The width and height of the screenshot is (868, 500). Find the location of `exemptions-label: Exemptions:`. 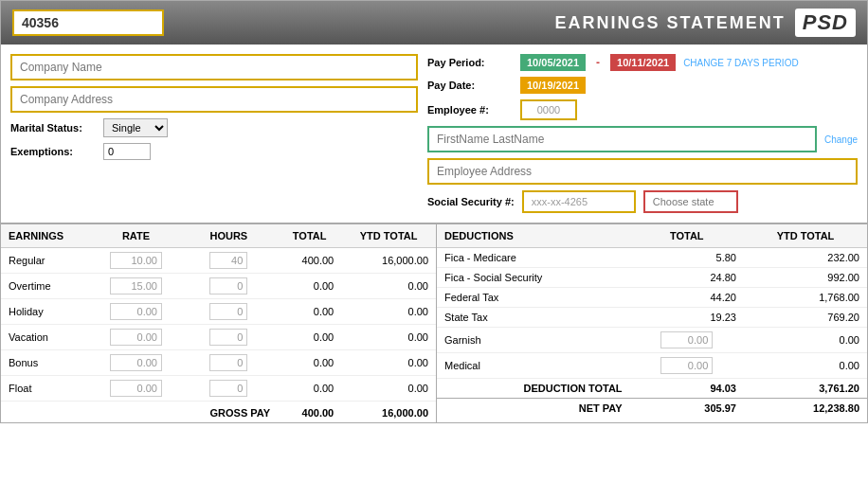

exemptions-label: Exemptions: is located at coordinates (53, 152).